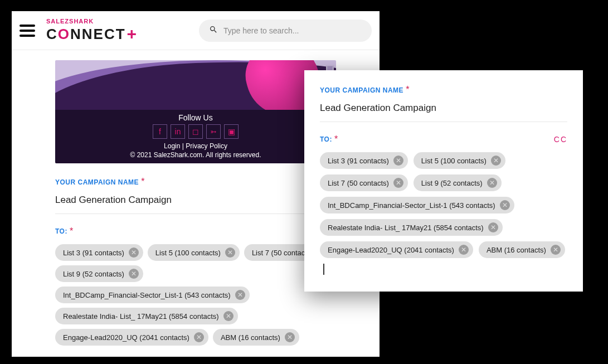 This screenshot has height=364, width=608. What do you see at coordinates (160, 132) in the screenshot?
I see `facebook-icon: f` at bounding box center [160, 132].